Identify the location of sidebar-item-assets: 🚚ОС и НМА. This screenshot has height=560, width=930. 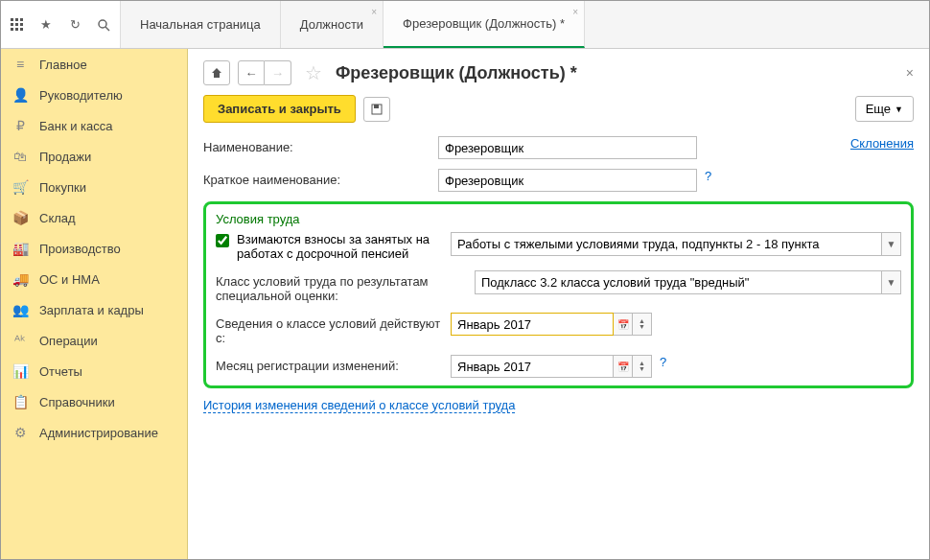
(94, 279).